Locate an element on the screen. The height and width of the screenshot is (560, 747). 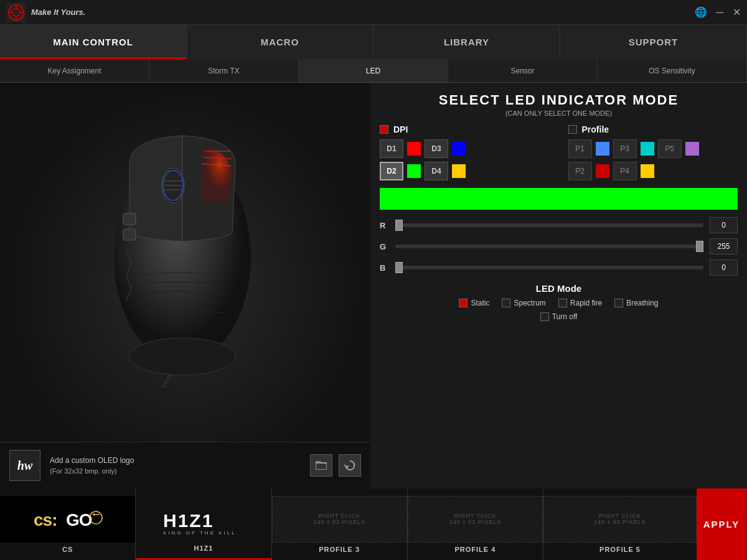
dpi-d2-button: D2 is located at coordinates (392, 171).